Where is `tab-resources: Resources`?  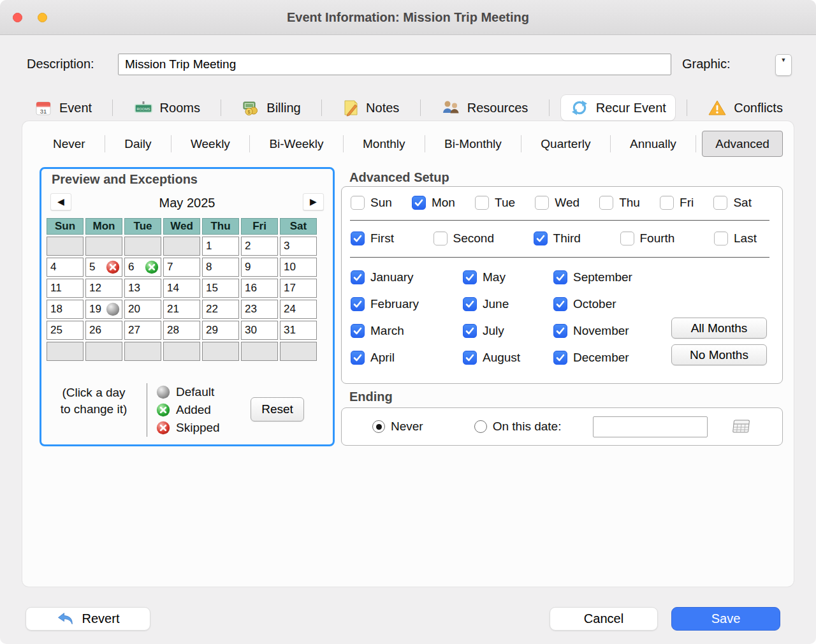
tab-resources: Resources is located at coordinates (484, 108).